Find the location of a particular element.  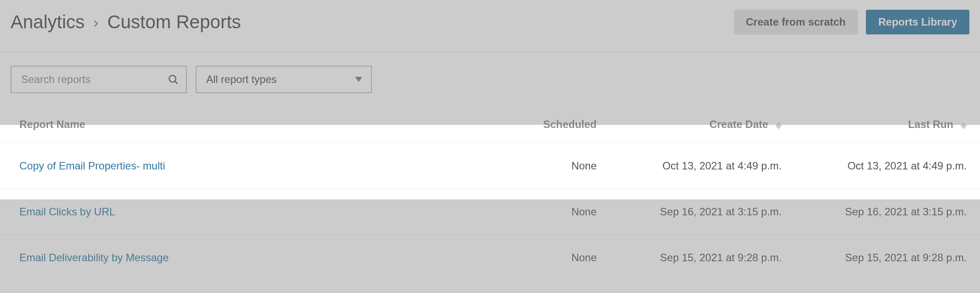

reports-library-button: Reports Library is located at coordinates (917, 22).